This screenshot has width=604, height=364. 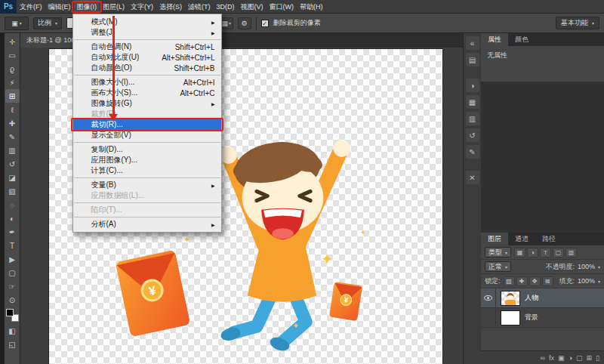 I want to click on menu-item-trim: 裁切(R)..., so click(x=147, y=125).